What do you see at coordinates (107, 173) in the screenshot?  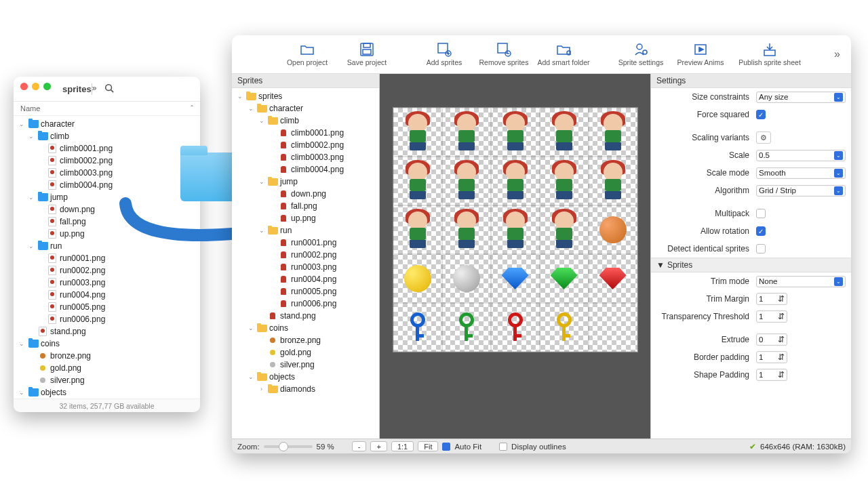 I see `finder-row: climb0003.png` at bounding box center [107, 173].